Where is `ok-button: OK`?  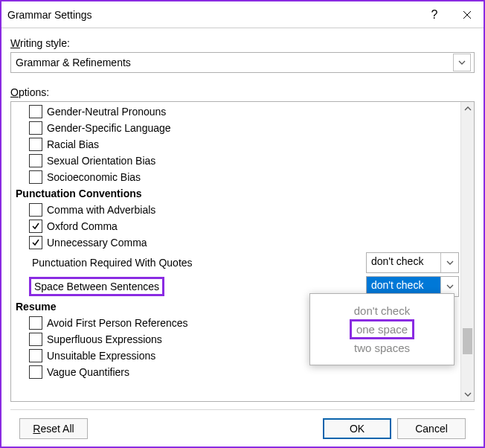 ok-button: OK is located at coordinates (357, 429).